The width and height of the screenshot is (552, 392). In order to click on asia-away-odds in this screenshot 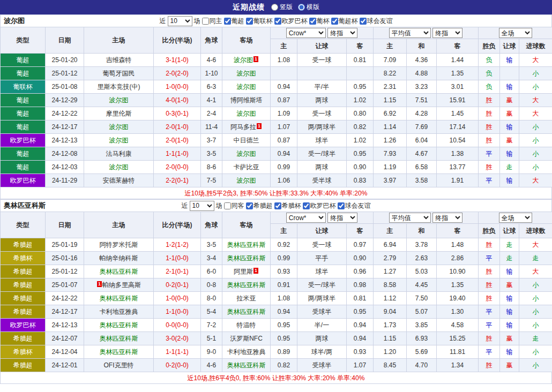, I will do `click(360, 74)`.